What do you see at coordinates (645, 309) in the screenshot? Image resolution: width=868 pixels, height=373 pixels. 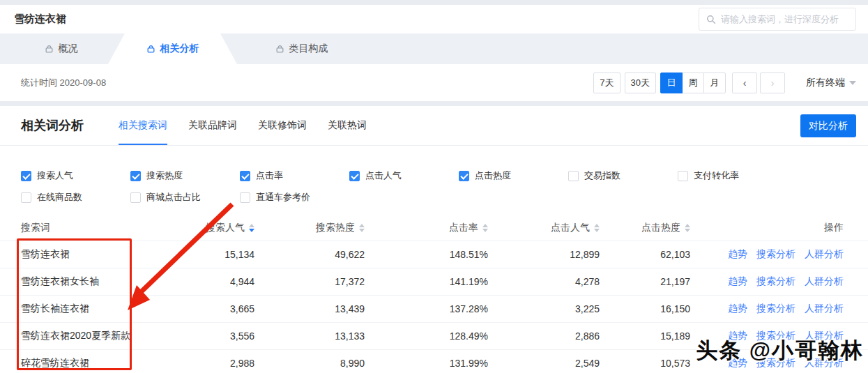 I see `cell-click-heat: 16,150` at bounding box center [645, 309].